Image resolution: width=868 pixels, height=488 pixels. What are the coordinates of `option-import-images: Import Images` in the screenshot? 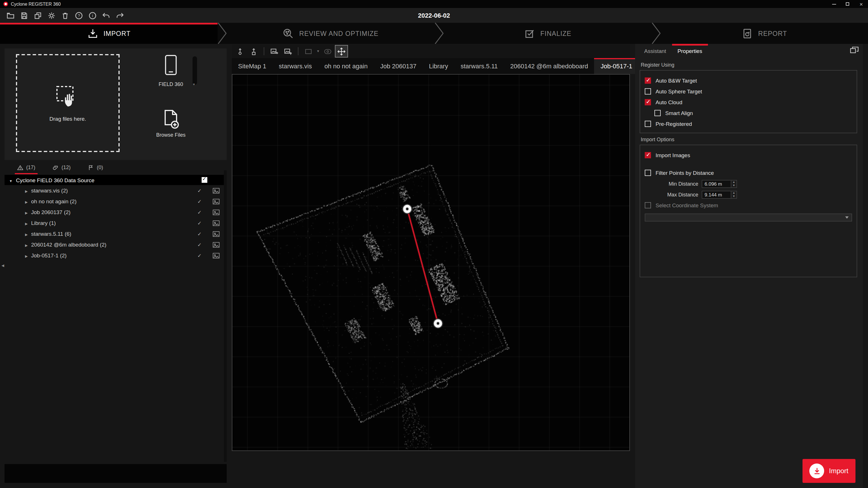 It's located at (748, 155).